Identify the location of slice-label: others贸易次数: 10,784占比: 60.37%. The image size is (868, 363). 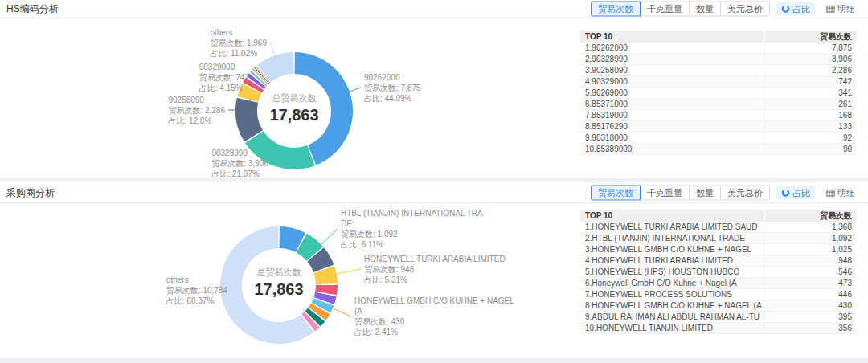
(197, 291).